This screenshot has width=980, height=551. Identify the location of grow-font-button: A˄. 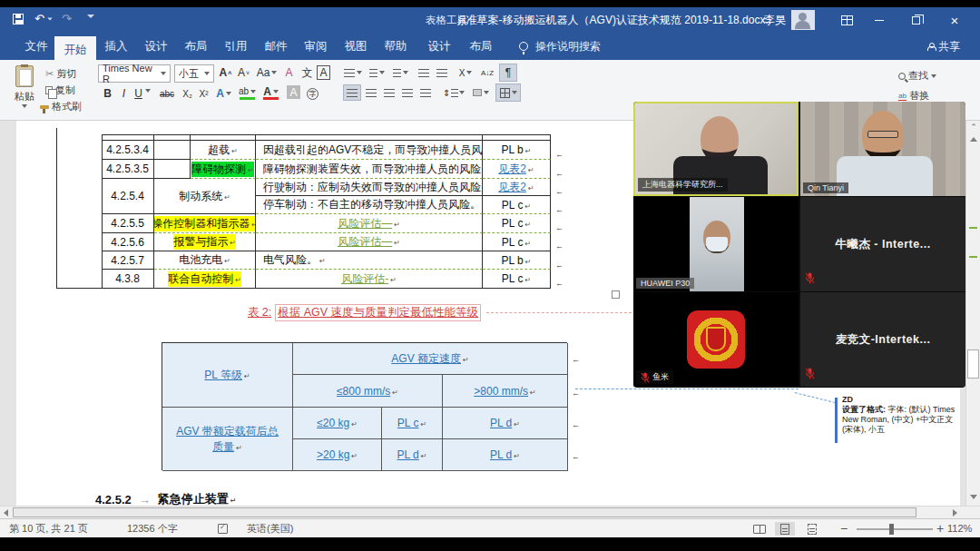
(225, 73).